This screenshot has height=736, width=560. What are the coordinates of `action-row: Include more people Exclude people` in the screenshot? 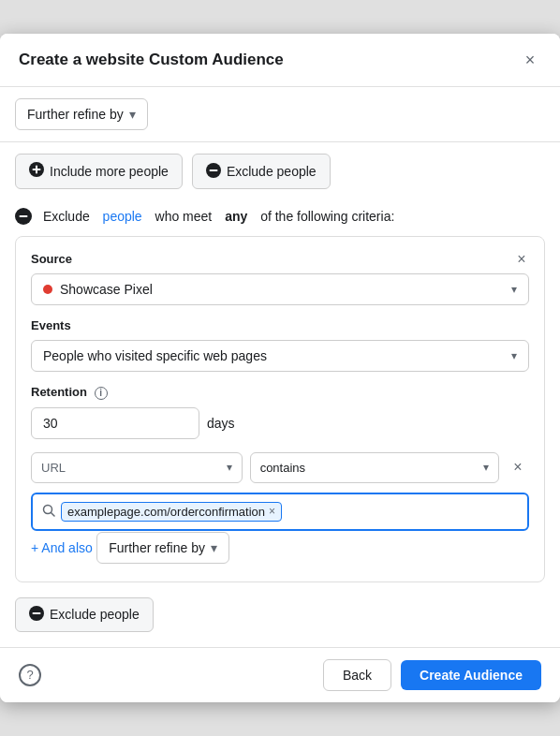 It's located at (280, 171).